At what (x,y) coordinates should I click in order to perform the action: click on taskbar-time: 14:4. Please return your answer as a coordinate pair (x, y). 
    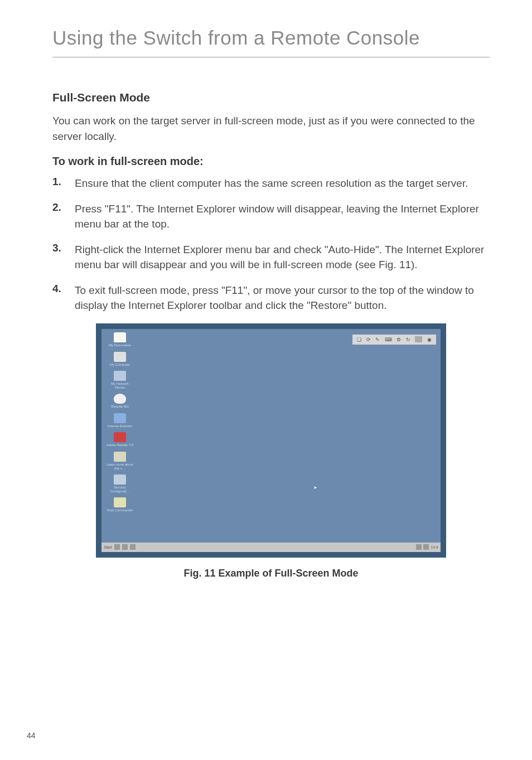
    Looking at the image, I should click on (434, 548).